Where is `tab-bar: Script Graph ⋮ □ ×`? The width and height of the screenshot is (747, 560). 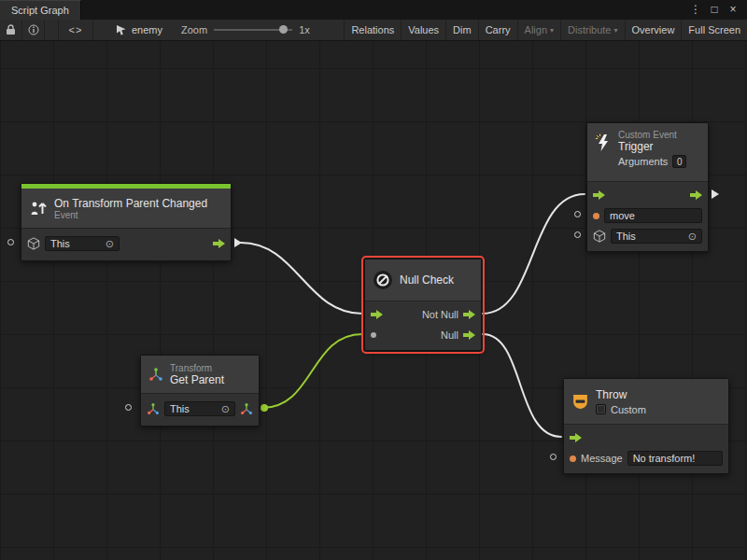 tab-bar: Script Graph ⋮ □ × is located at coordinates (374, 9).